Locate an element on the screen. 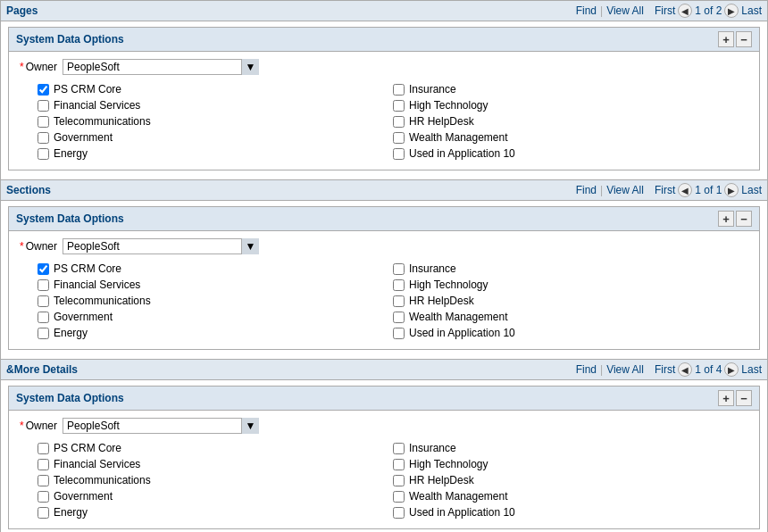  checkbox-p_energy is located at coordinates (43, 154).